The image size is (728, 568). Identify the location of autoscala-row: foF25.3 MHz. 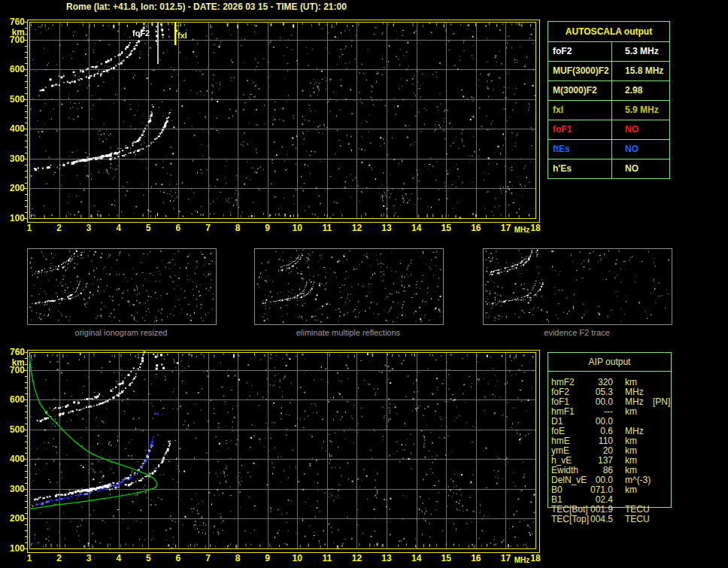
(609, 51).